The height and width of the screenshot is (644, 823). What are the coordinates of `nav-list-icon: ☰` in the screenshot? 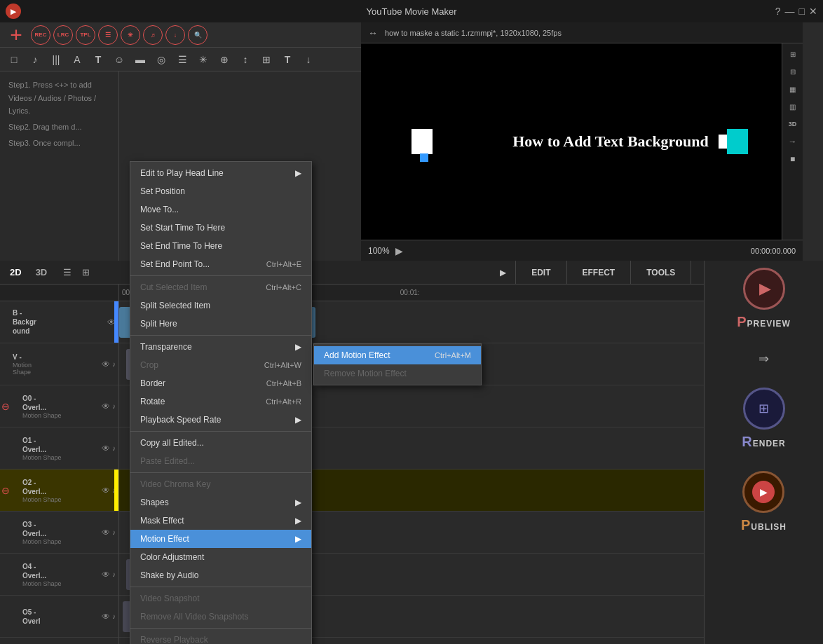 It's located at (67, 273).